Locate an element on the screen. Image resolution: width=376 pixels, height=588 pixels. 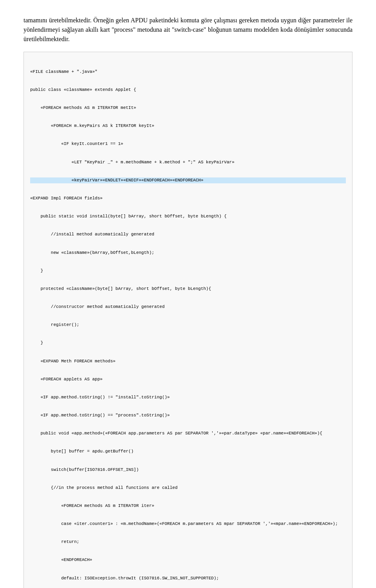
code-line-17: «EXPAND Meth FOREACH methods» is located at coordinates (188, 361).